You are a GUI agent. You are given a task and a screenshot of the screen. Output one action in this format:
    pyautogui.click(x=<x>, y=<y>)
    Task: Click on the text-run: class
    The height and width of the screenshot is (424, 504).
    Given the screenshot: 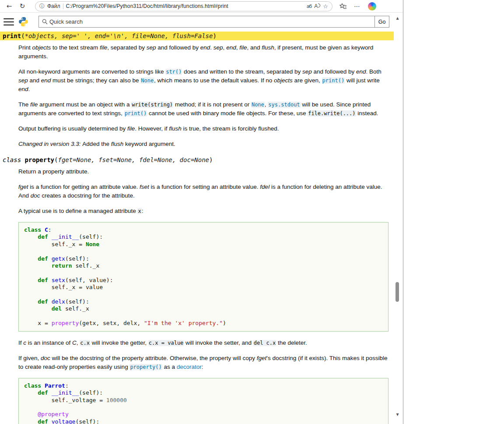 What is the action you would take?
    pyautogui.click(x=14, y=160)
    